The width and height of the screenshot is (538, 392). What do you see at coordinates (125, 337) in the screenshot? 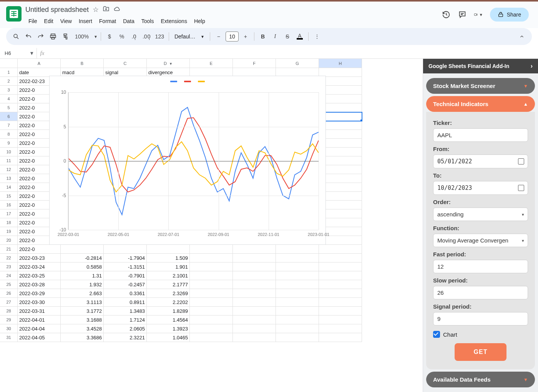
I see `cell: 2.3221` at bounding box center [125, 337].